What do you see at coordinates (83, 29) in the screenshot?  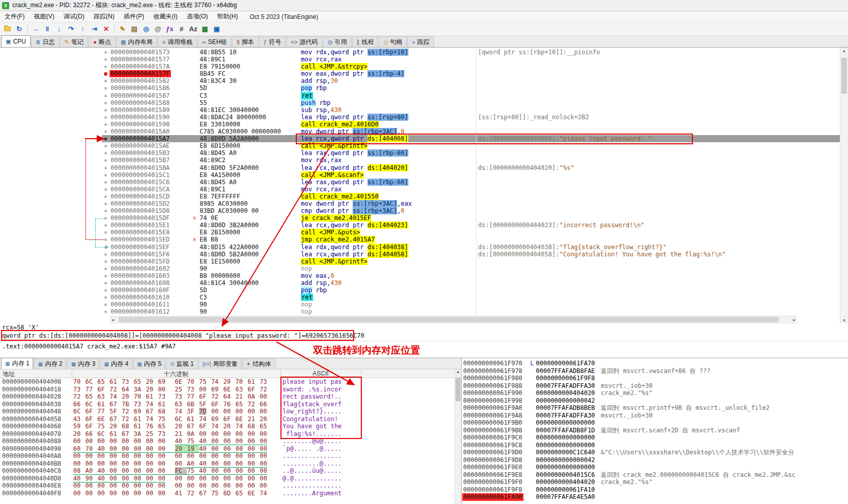 I see `step-out-button: ↑` at bounding box center [83, 29].